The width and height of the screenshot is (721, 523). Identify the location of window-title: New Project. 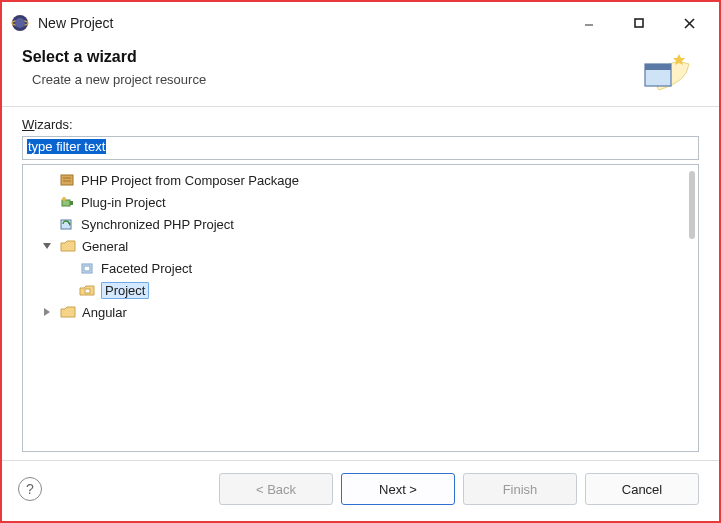
(302, 23).